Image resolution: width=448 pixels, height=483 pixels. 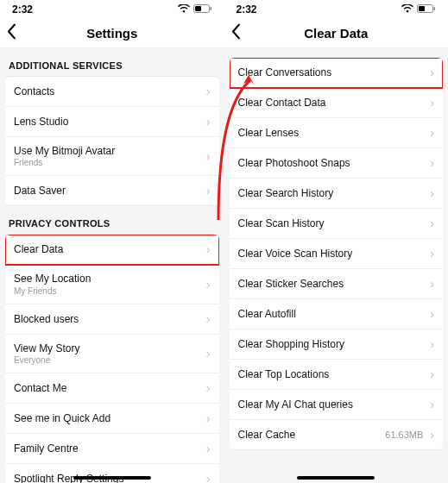 What do you see at coordinates (112, 157) in the screenshot?
I see `row-bitmoji-avatar: Use My Bitmoji Avatar Friends ›` at bounding box center [112, 157].